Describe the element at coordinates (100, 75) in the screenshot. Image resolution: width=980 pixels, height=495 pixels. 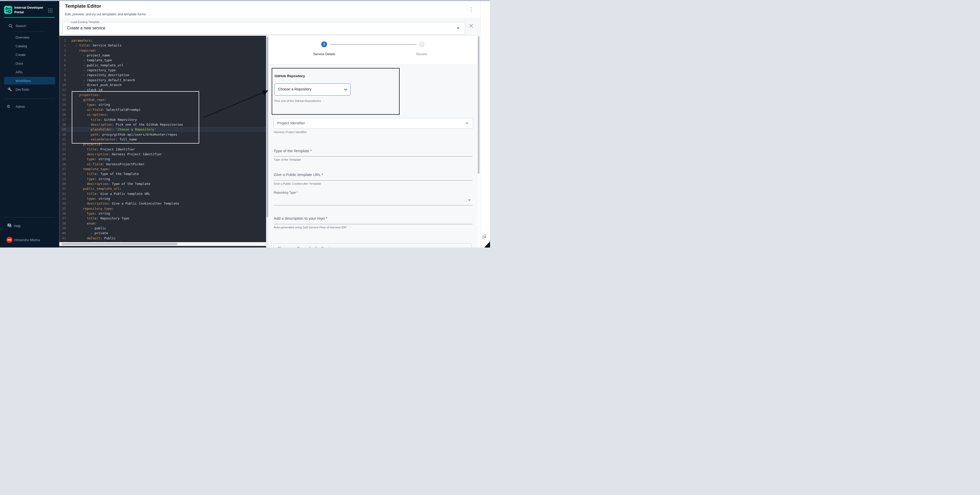
I see `code-text: - repositoty_description` at that location.